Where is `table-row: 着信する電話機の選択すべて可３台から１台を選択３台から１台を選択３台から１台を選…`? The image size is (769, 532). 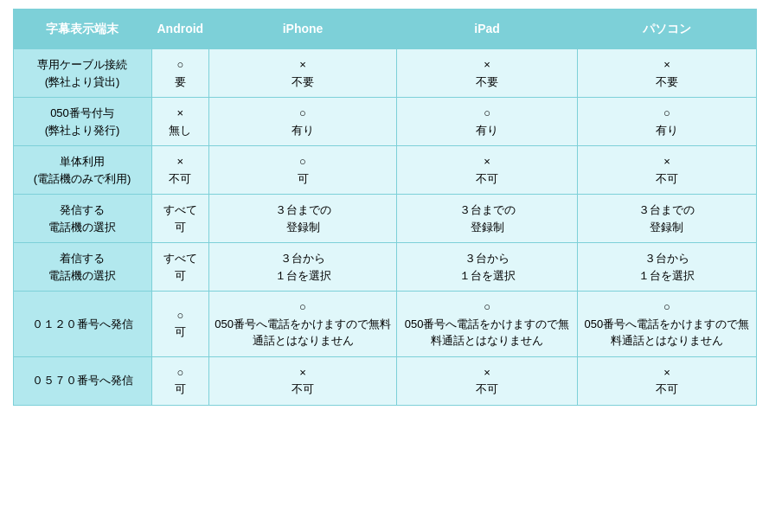
table-row: 着信する電話機の選択すべて可３台から１台を選択３台から１台を選択３台から１台を選… is located at coordinates (384, 267).